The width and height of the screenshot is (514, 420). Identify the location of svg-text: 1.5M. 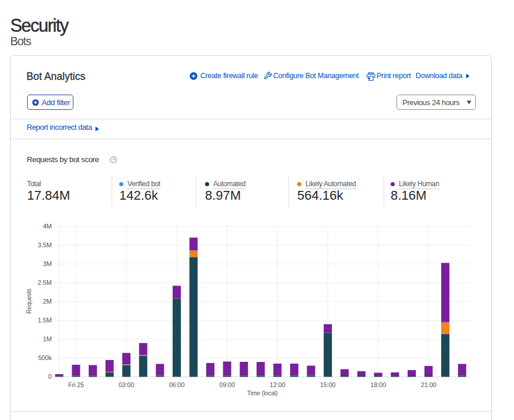
(45, 320).